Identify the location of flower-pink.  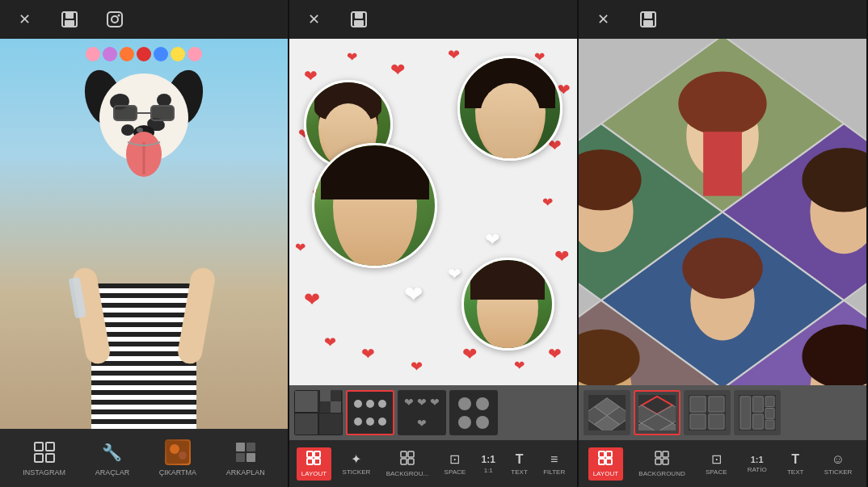
(93, 54).